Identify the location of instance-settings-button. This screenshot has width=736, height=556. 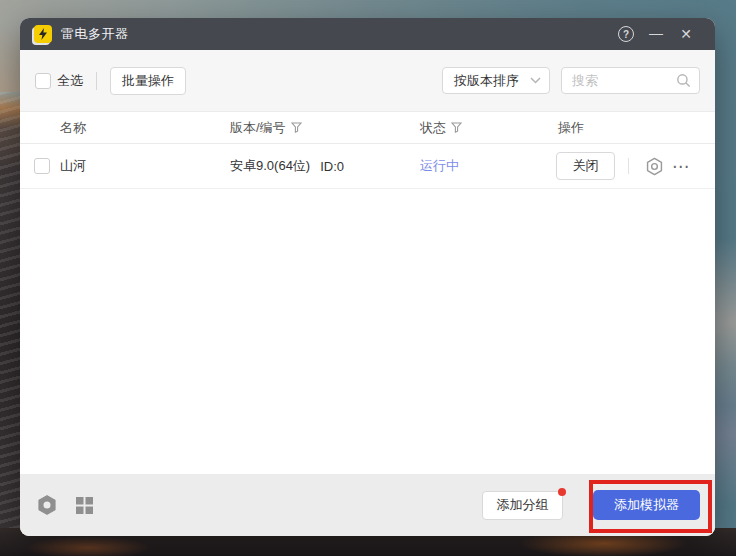
(654, 166).